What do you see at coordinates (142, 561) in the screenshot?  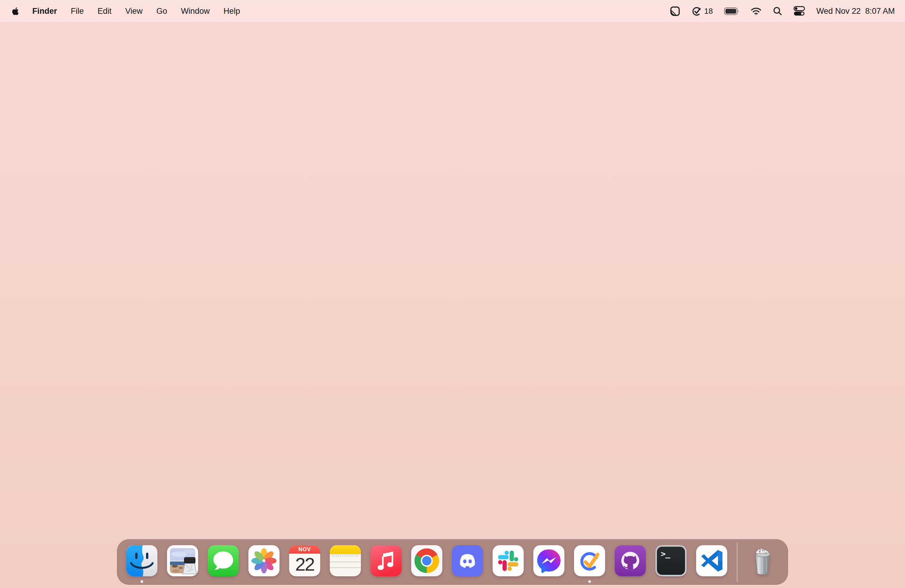 I see `finder-icon` at bounding box center [142, 561].